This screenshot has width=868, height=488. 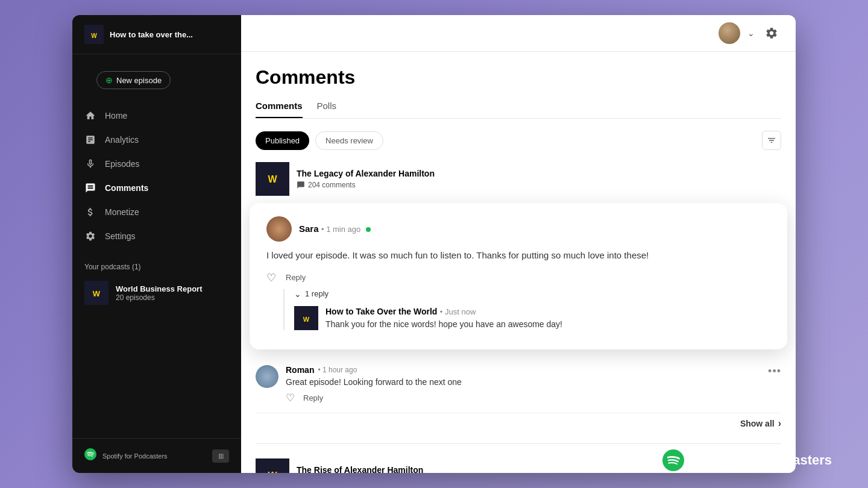 What do you see at coordinates (761, 460) in the screenshot?
I see `branding-text: Spotify for Podcasters` at bounding box center [761, 460].